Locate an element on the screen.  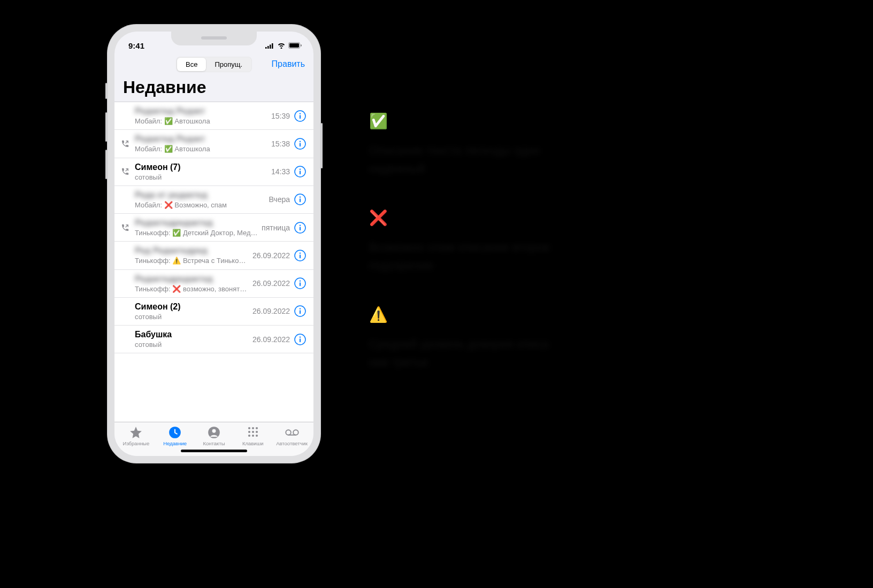
call-time: 14:33 is located at coordinates (280, 172).